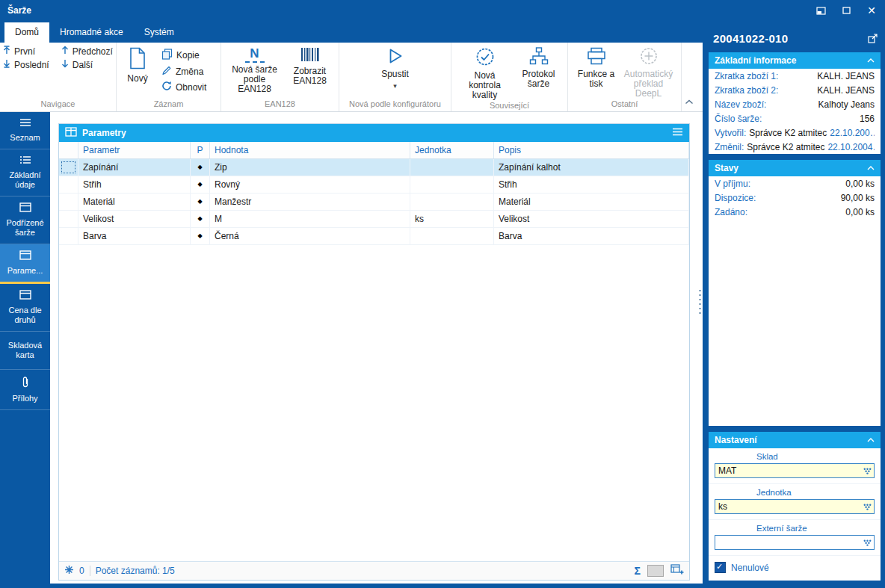 This screenshot has height=588, width=885. I want to click on refresh-icon, so click(167, 87).